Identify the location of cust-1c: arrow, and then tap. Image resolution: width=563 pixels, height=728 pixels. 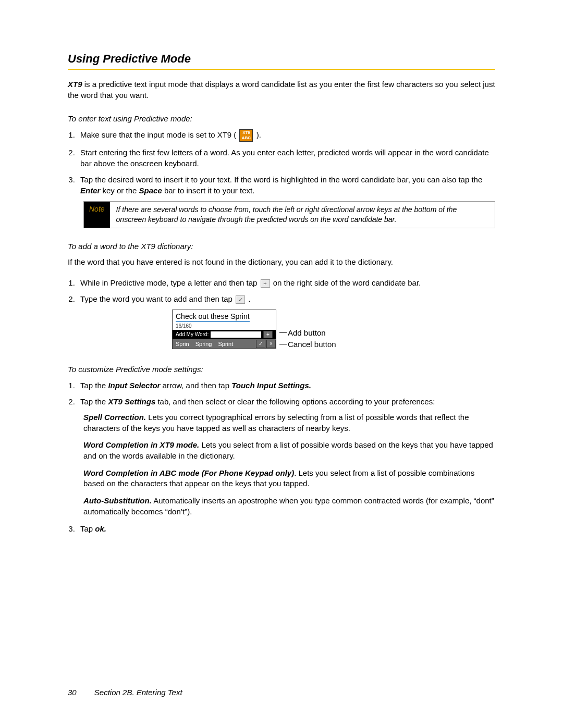
(196, 386).